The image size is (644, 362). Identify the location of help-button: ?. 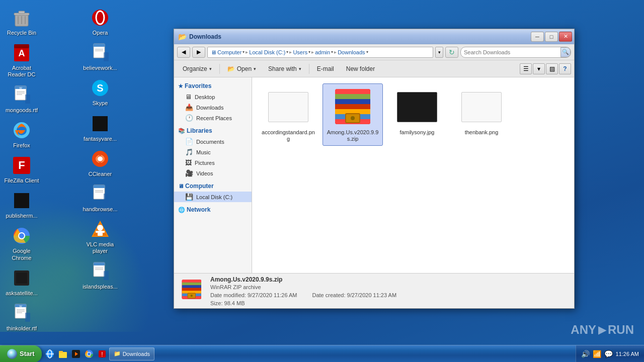
(565, 69).